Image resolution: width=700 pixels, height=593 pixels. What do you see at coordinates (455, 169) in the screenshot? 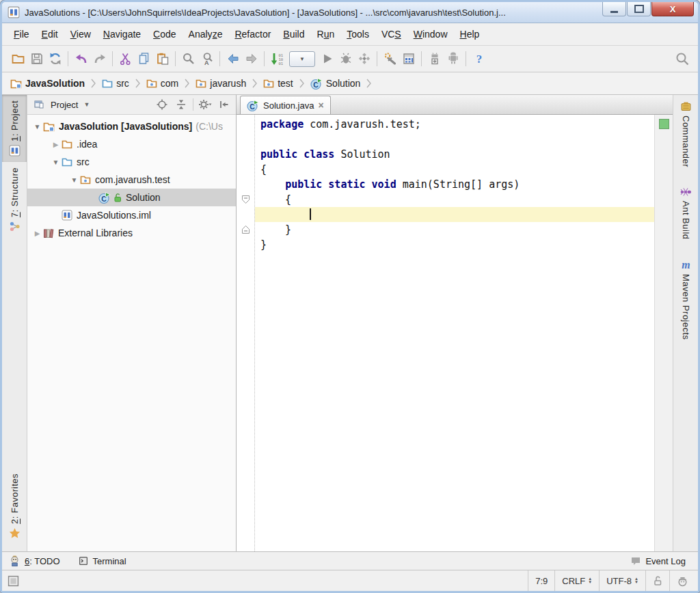
I see `code-line-4: {` at bounding box center [455, 169].